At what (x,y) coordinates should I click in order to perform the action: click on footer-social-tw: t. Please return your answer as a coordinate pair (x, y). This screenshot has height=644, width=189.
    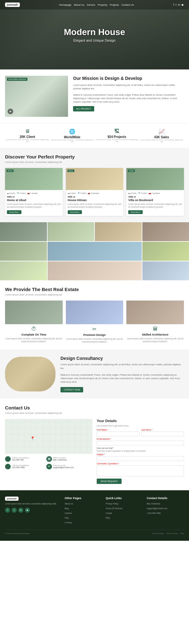
    Looking at the image, I should click on (14, 510).